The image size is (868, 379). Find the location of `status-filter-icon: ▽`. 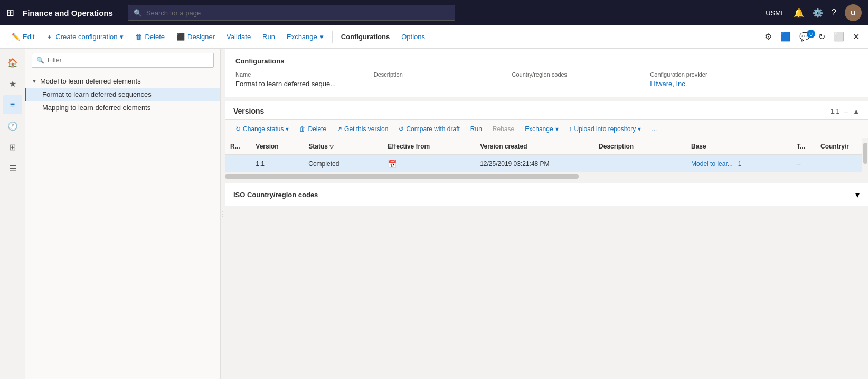

status-filter-icon: ▽ is located at coordinates (332, 147).